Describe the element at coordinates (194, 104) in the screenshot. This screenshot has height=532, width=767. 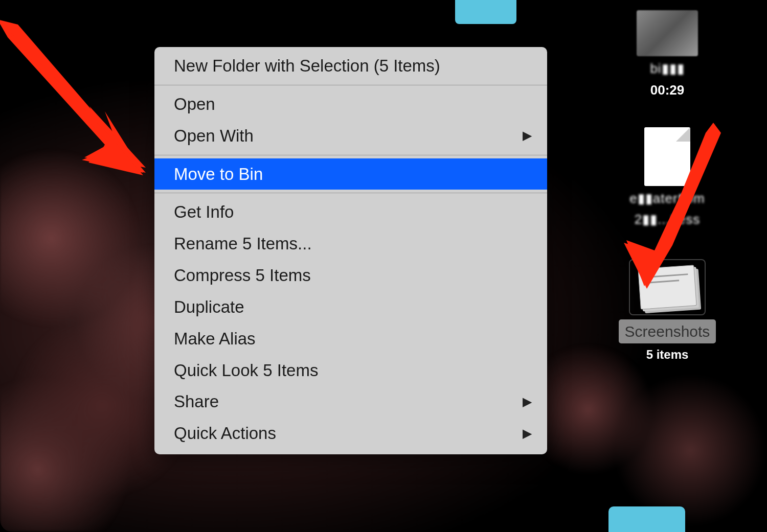
I see `menu-item-label: Open` at that location.